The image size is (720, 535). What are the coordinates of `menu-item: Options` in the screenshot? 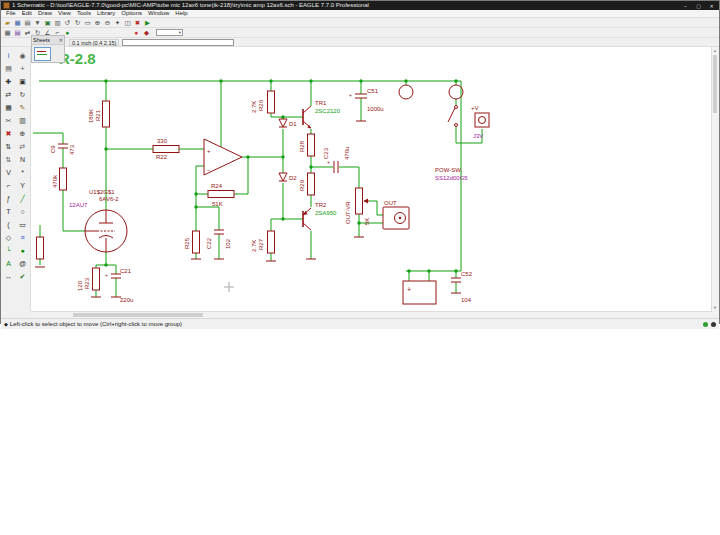 It's located at (132, 14).